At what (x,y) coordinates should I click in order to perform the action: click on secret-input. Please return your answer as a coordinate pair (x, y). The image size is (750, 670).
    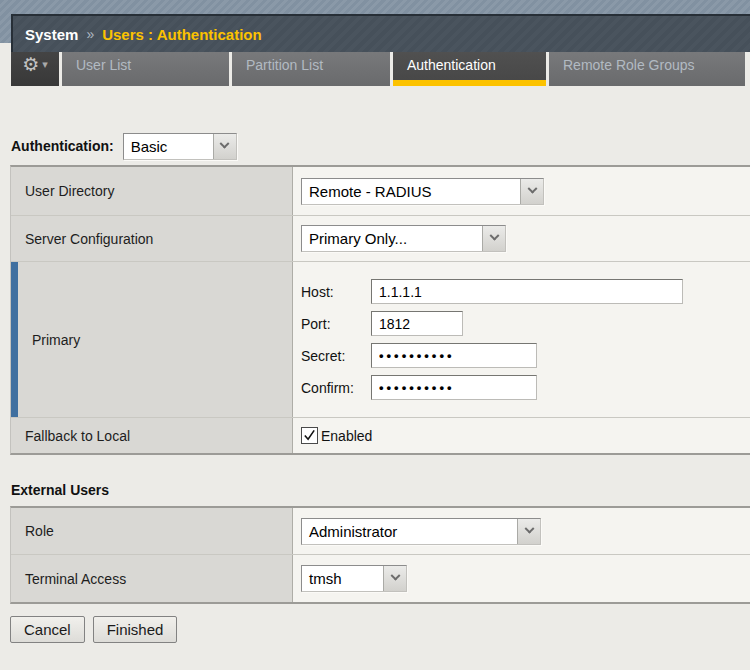
    Looking at the image, I should click on (454, 356).